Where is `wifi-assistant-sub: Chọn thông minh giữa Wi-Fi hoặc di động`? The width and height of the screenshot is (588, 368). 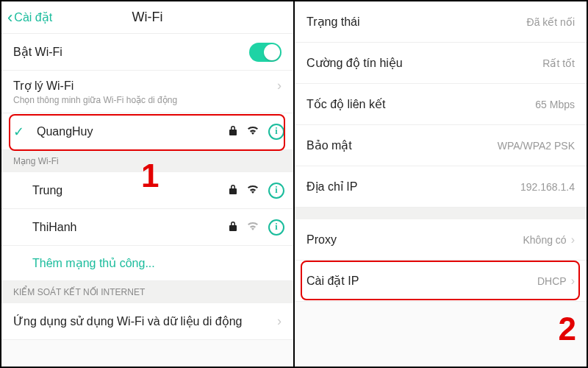
wifi-assistant-sub: Chọn thông minh giữa Wi-Fi hoặc di động is located at coordinates (96, 100).